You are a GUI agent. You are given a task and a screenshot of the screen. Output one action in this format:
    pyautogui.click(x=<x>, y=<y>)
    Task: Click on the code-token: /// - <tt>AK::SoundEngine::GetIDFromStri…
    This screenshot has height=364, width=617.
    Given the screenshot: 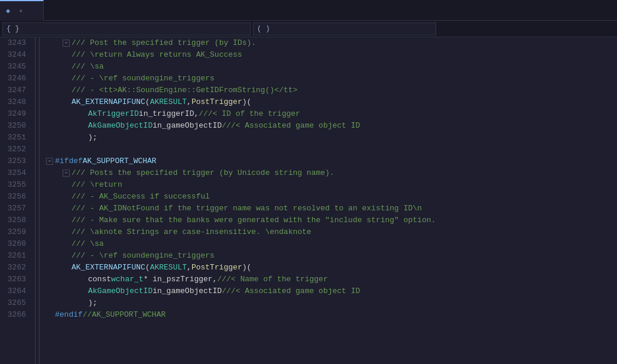 What is the action you would take?
    pyautogui.click(x=184, y=90)
    